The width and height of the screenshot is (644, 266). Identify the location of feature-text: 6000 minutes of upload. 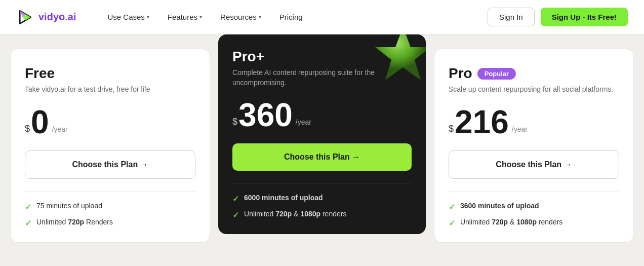
(284, 198).